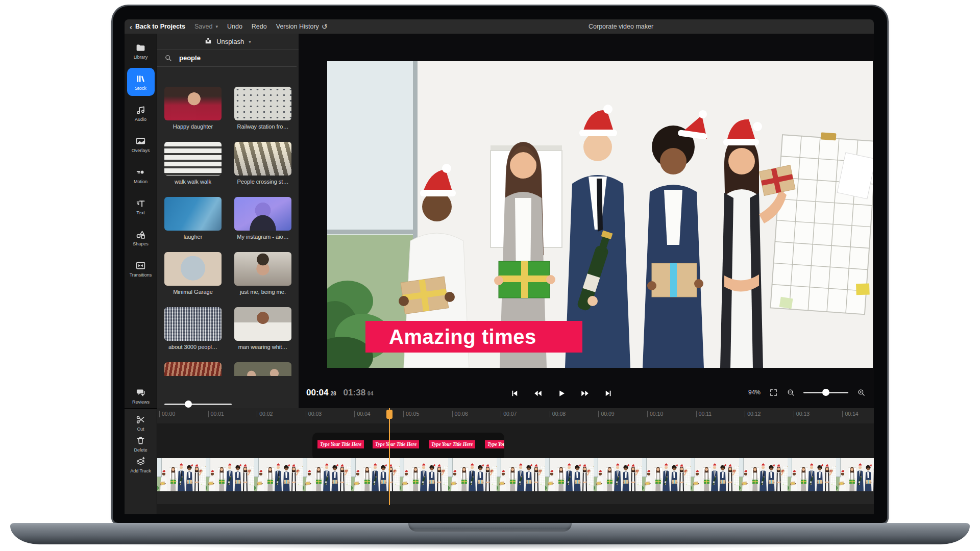 Image resolution: width=980 pixels, height=551 pixels. What do you see at coordinates (791, 392) in the screenshot?
I see `zoom-out-icon` at bounding box center [791, 392].